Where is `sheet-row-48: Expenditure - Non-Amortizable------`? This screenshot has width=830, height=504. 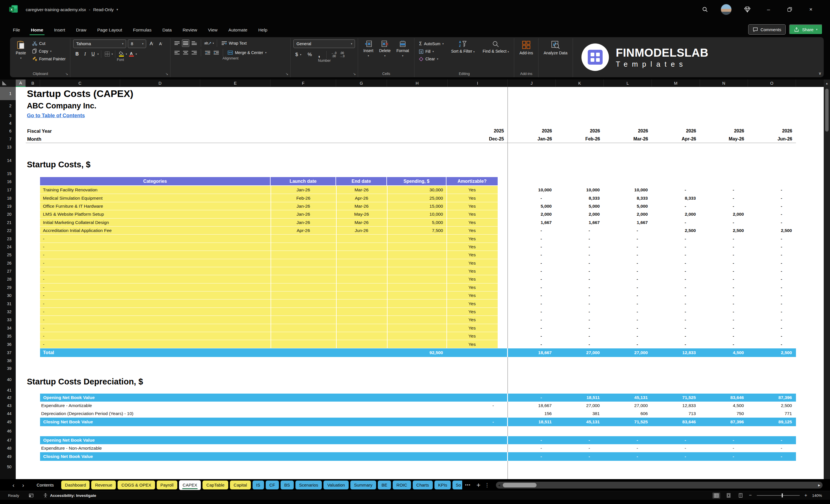
sheet-row-48: Expenditure - Non-Amortizable------ is located at coordinates (423, 448).